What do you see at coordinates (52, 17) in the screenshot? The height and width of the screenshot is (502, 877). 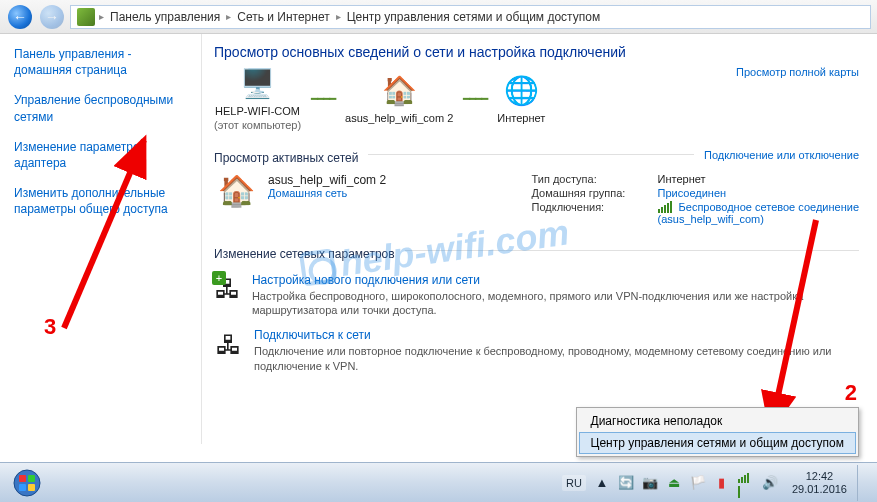 I see `arrow-right-icon: →` at bounding box center [52, 17].